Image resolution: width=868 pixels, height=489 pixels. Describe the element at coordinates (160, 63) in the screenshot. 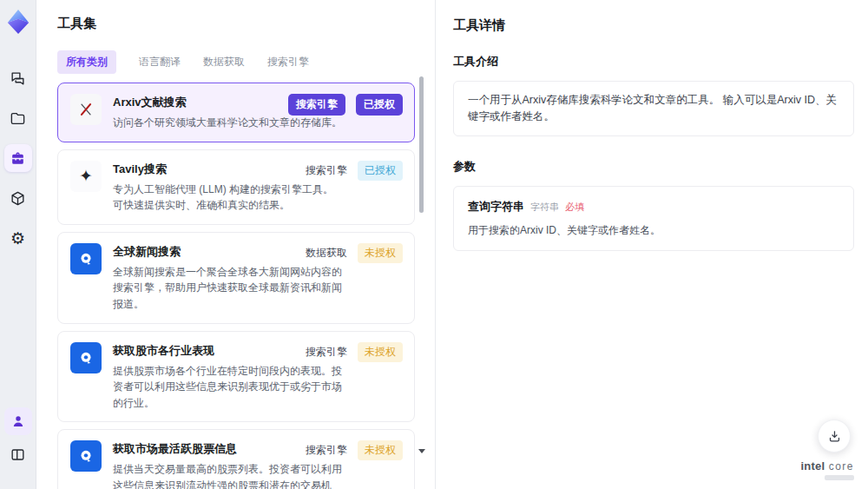

I see `tab-language-translation: 语言翻译` at that location.